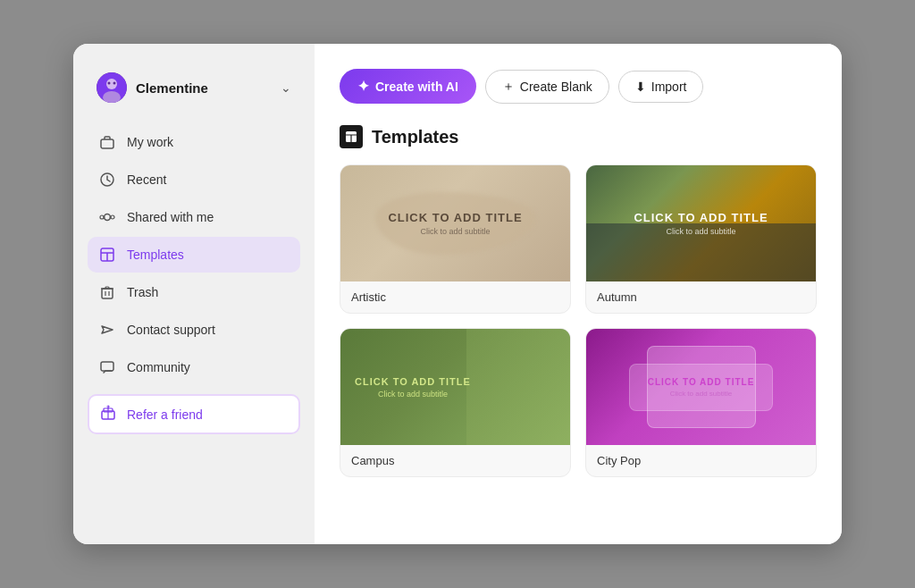 The image size is (915, 588). Describe the element at coordinates (701, 223) in the screenshot. I see `autumn-thumb-text: CLICK TO ADD TITLE Click to add subtitle` at that location.